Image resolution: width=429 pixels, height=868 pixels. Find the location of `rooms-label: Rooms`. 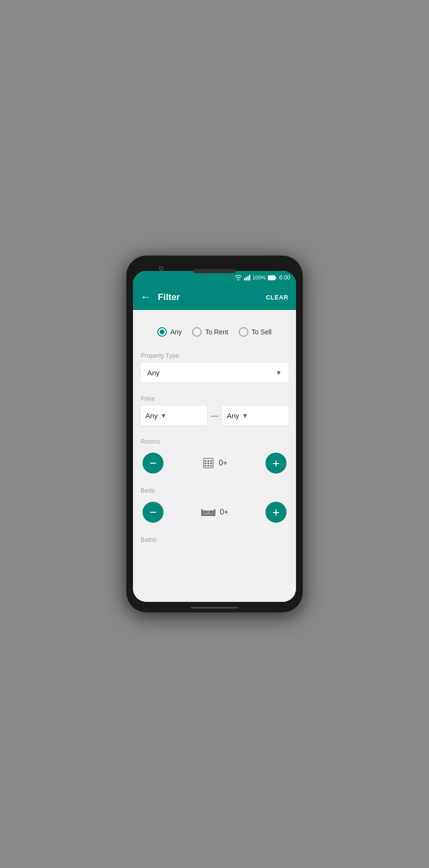

rooms-label: Rooms is located at coordinates (214, 442).